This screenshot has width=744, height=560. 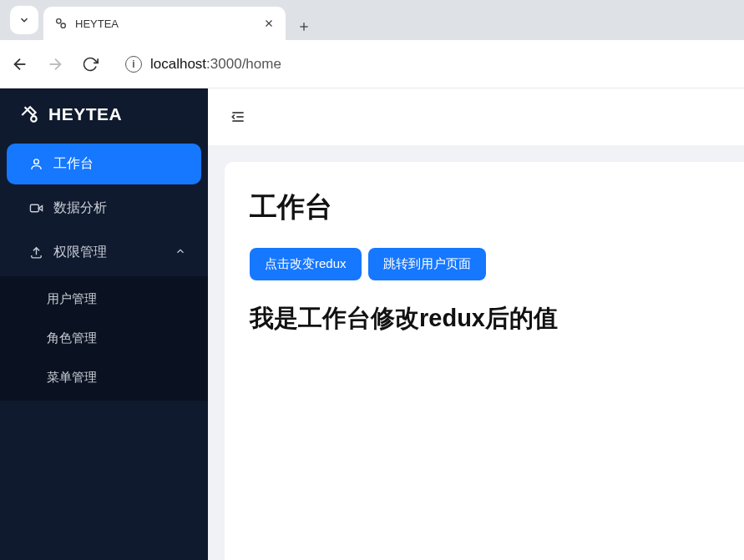 I want to click on arrow-right-icon, so click(x=55, y=64).